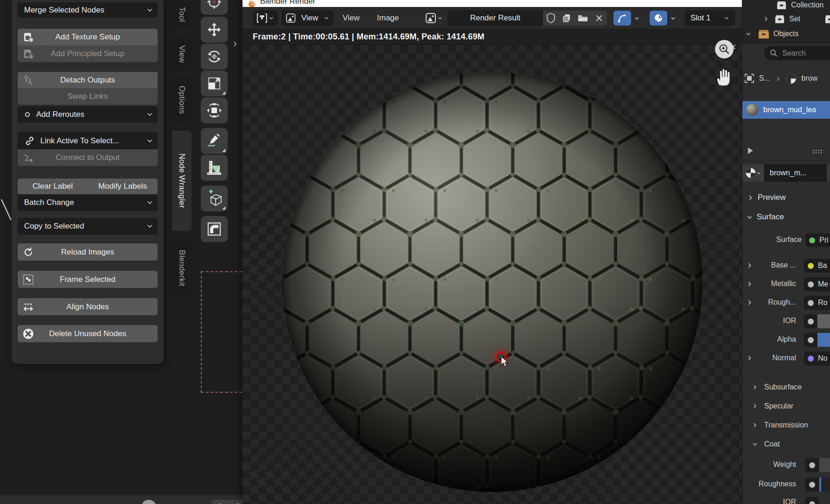 The image size is (830, 504). What do you see at coordinates (495, 18) in the screenshot?
I see `image-name-field: Render Result` at bounding box center [495, 18].